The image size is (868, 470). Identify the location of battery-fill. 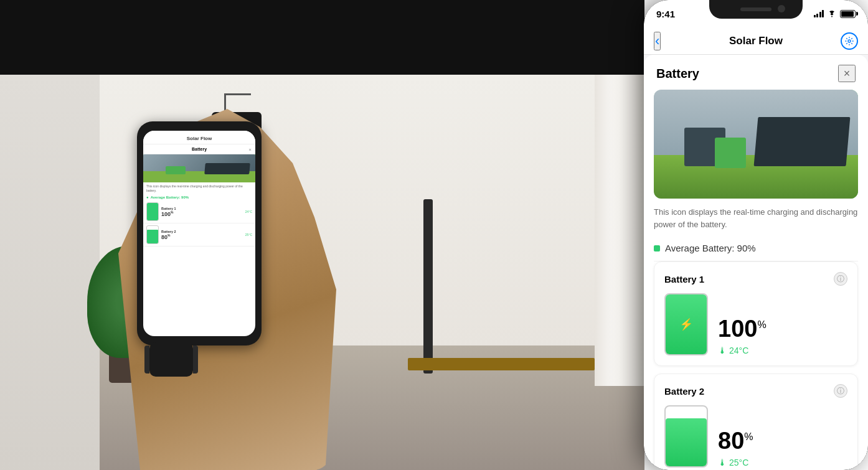
(847, 14).